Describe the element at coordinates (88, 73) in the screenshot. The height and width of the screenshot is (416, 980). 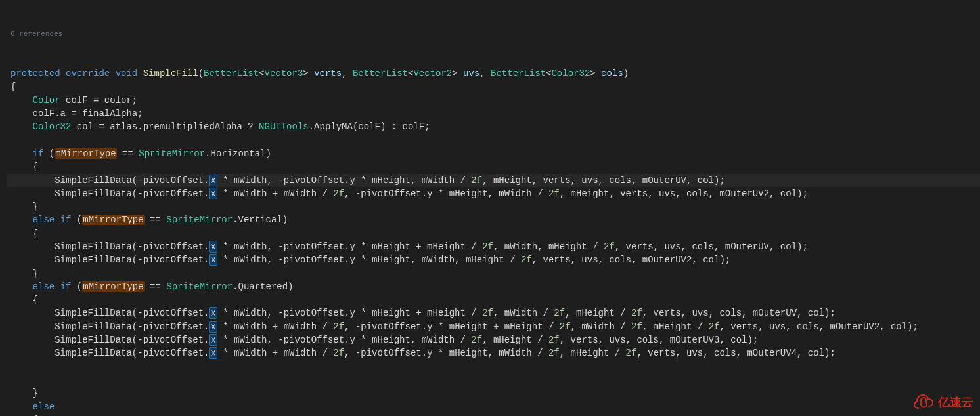
I see `code-token: override` at that location.